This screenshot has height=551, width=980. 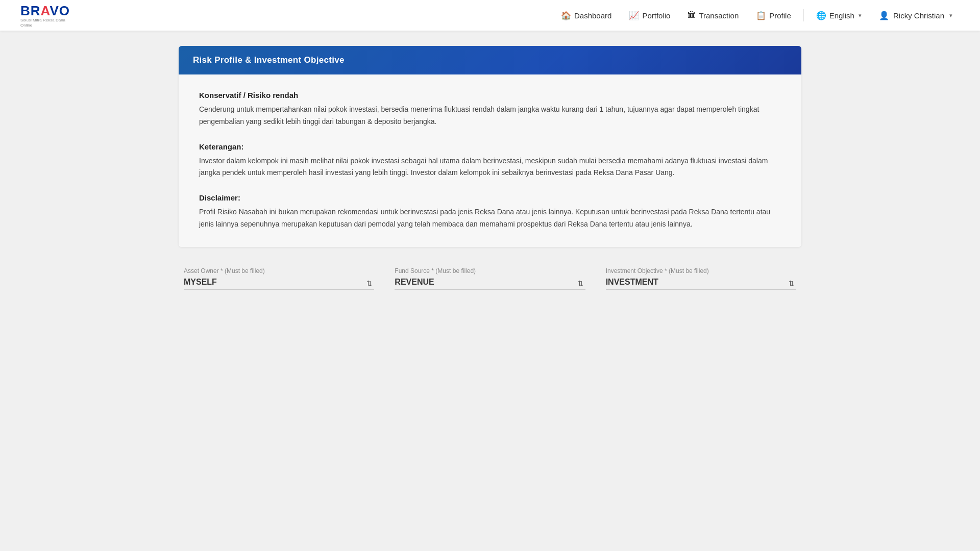 What do you see at coordinates (774, 15) in the screenshot?
I see `nav-profile: 📋 Profile` at bounding box center [774, 15].